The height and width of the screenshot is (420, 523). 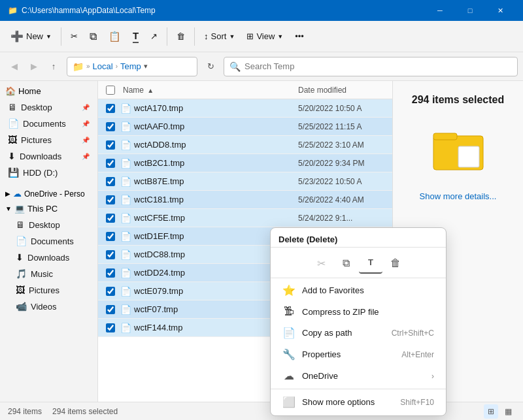 What do you see at coordinates (245, 90) in the screenshot?
I see `file-list-header: Name ▲ Date modified` at bounding box center [245, 90].